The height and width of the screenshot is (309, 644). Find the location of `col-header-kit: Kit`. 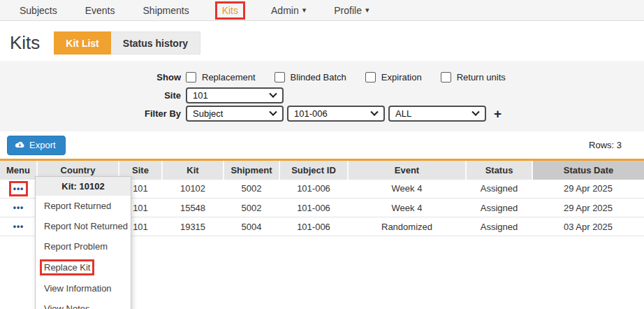

col-header-kit: Kit is located at coordinates (193, 170).